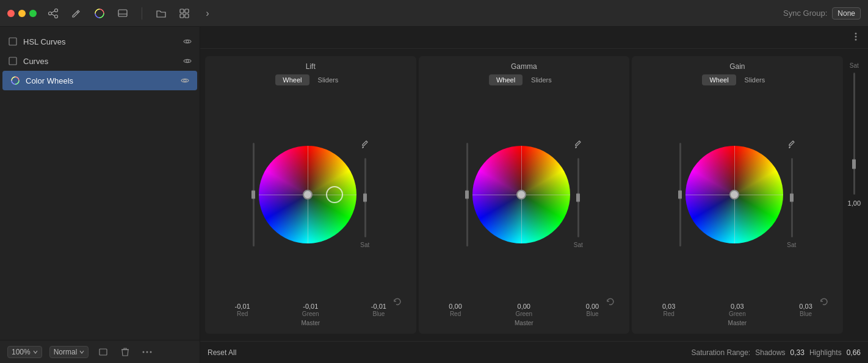 This screenshot has height=363, width=868. What do you see at coordinates (103, 352) in the screenshot?
I see `record-button` at bounding box center [103, 352].